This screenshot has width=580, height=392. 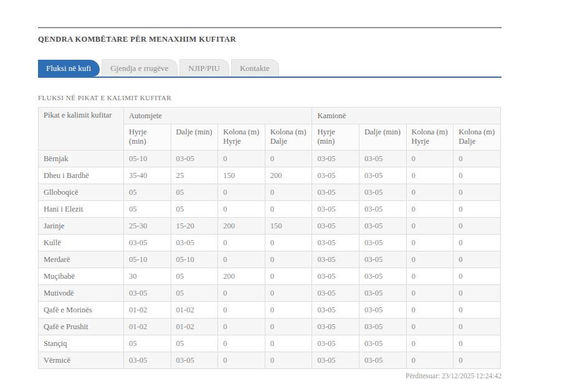 I want to click on table-row: Bërnjak05-1003-050003-0503-0500, so click(x=270, y=159).